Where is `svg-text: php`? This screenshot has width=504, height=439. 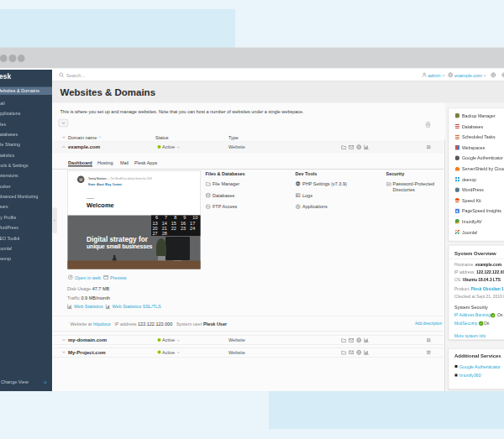
svg-text: php is located at coordinates (297, 184).